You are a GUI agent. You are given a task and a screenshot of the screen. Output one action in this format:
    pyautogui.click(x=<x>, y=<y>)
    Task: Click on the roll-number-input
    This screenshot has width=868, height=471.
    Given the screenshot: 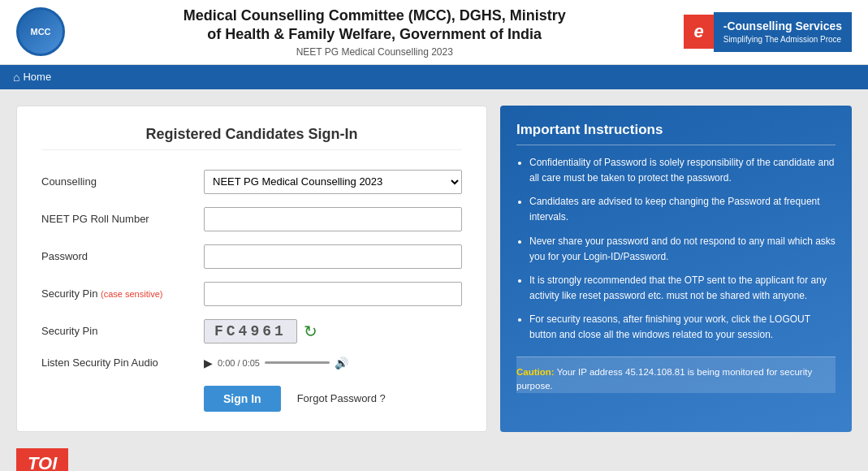 What is the action you would take?
    pyautogui.click(x=333, y=219)
    